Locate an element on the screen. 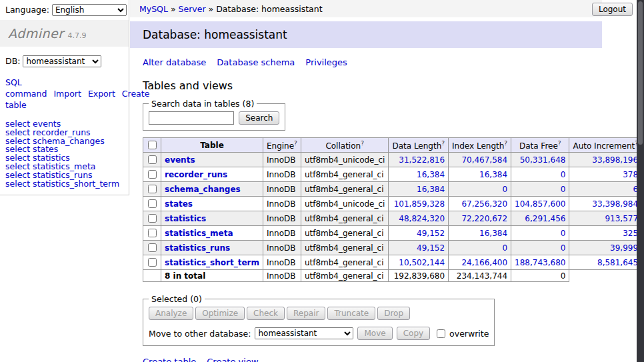  table-name-link: schema_changes is located at coordinates (203, 189).